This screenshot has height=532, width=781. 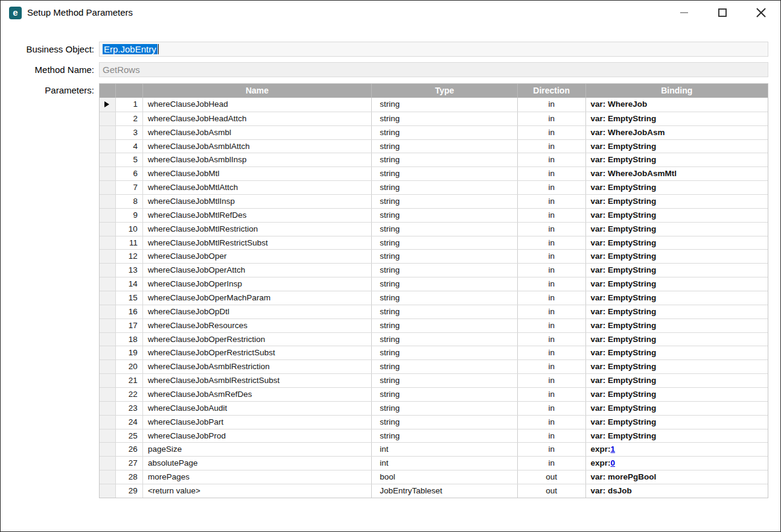 I want to click on param-name-cell: whereClauseJobOperRestrictSubst, so click(x=257, y=353).